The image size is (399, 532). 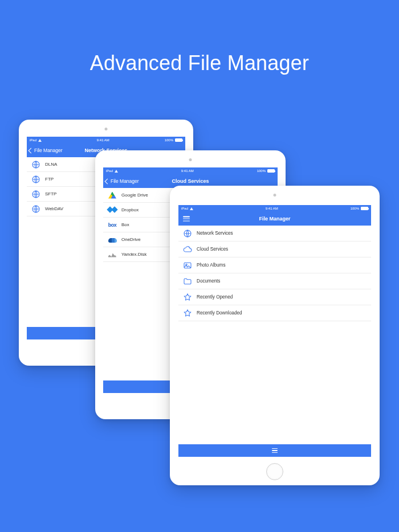 I want to click on google-drive-icon, so click(x=112, y=195).